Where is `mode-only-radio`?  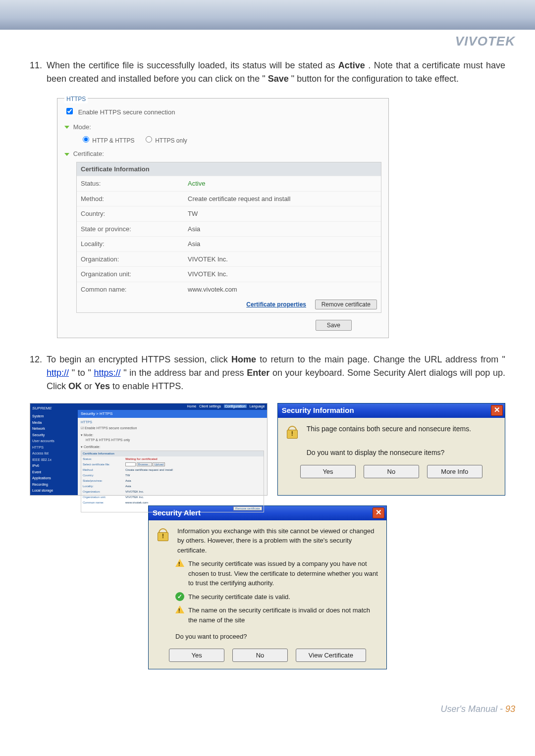
mode-only-radio is located at coordinates (149, 140).